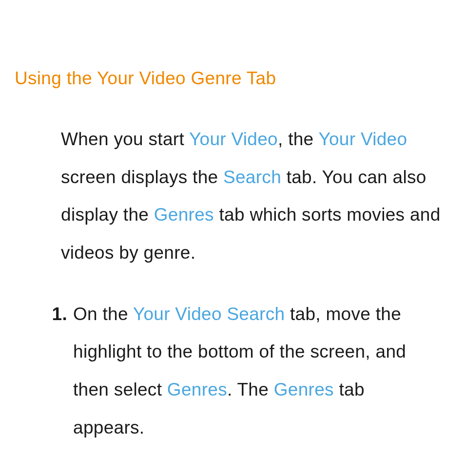 Image resolution: width=465 pixels, height=476 pixels. Describe the element at coordinates (103, 314) in the screenshot. I see `step1-text-1: On the` at that location.